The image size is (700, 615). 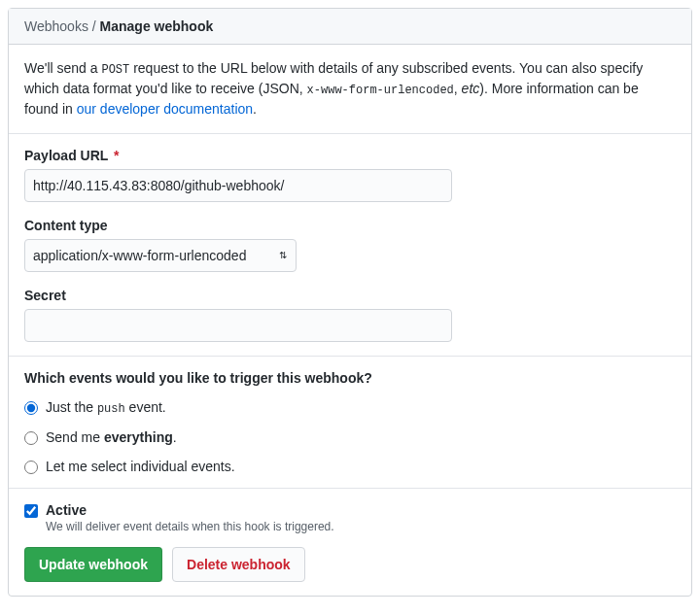 What do you see at coordinates (140, 466) in the screenshot?
I see `event-label-individual: Let me select individual events.` at bounding box center [140, 466].